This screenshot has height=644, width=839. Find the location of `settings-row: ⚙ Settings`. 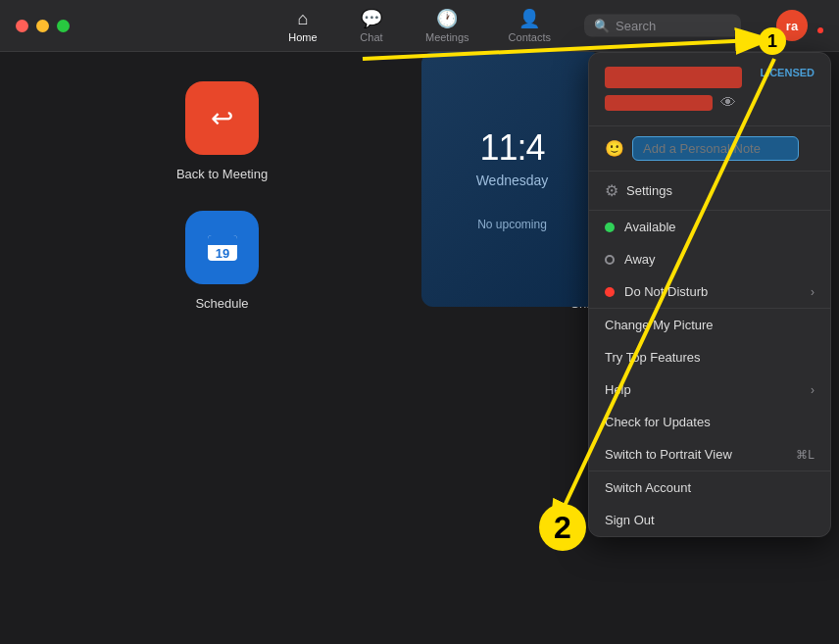

settings-row: ⚙ Settings is located at coordinates (710, 191).